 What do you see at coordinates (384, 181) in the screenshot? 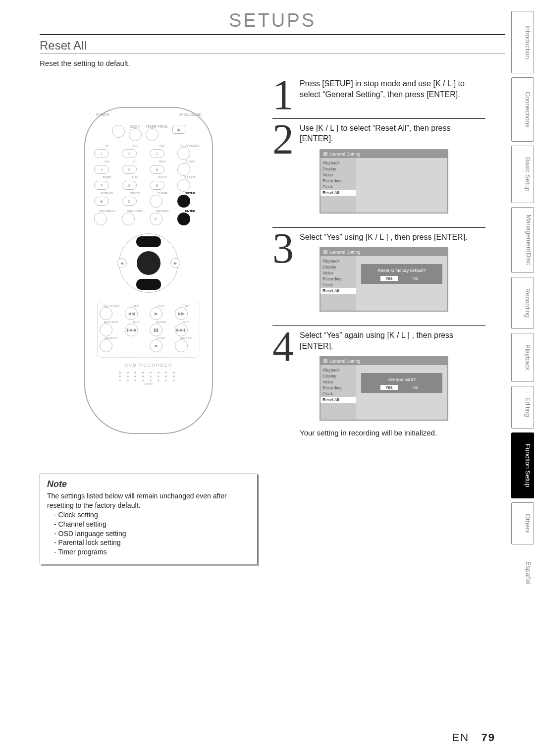
I see `osd-screenshot-step2: General Setting Playback Display Video R…` at bounding box center [384, 181].